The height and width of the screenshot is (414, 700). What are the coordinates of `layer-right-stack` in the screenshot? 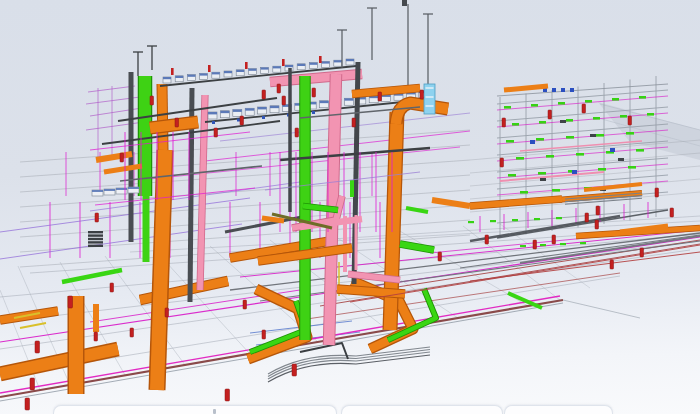 It's located at (582, 157).